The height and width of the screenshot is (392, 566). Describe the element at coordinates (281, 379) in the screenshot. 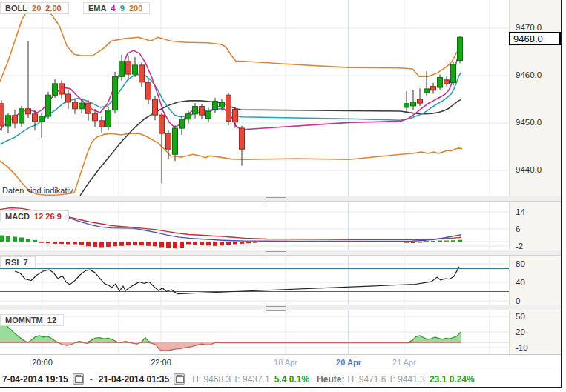

I see `status-bar: 7-04-2014 19:15 - 21-04-2014 01:35 H: 94…` at that location.